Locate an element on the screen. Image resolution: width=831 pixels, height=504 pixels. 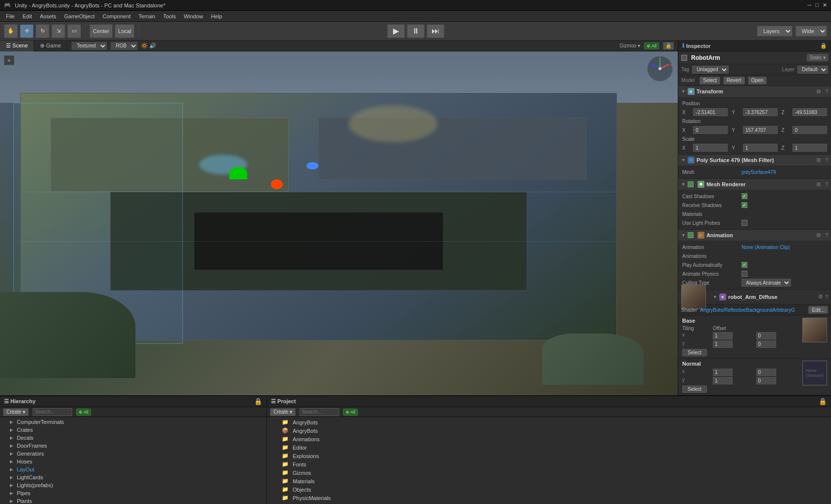
hier-item-plants: ▶ Plants is located at coordinates (133, 501).